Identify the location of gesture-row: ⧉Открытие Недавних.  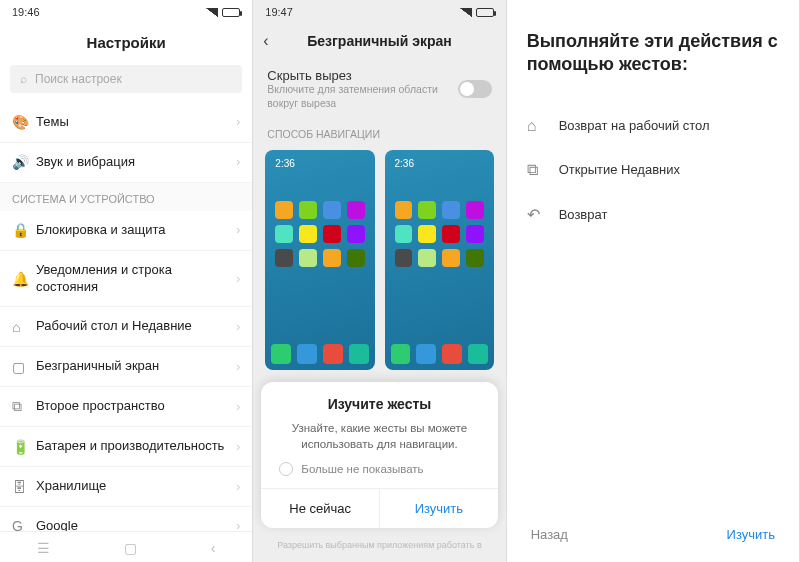
(653, 170).